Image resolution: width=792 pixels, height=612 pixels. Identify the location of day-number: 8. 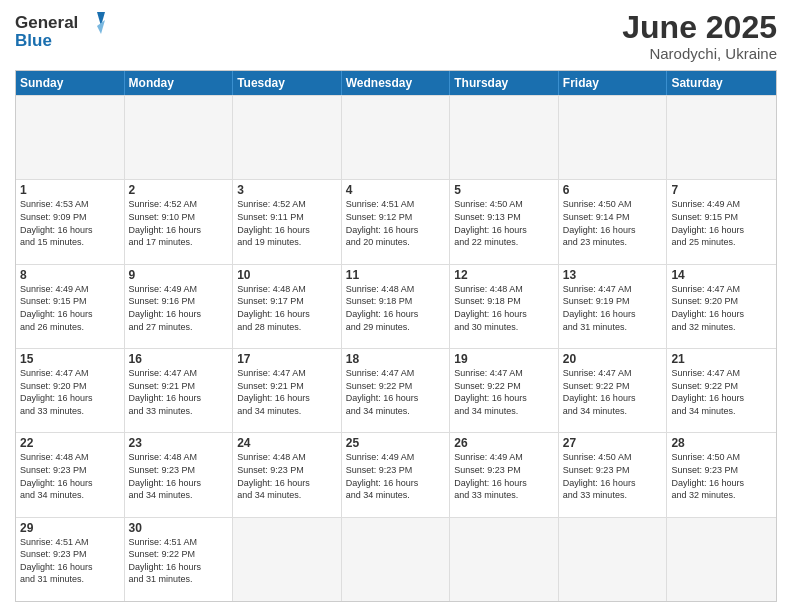
(70, 275).